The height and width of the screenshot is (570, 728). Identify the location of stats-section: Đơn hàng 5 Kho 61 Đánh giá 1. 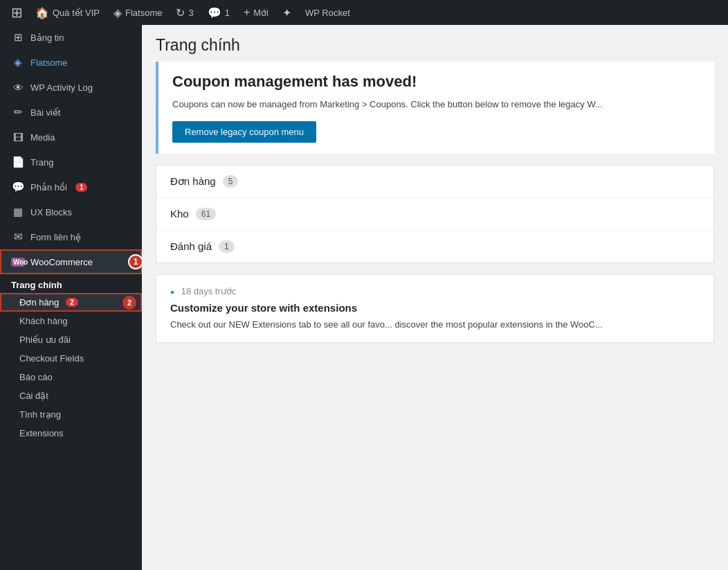
(435, 214).